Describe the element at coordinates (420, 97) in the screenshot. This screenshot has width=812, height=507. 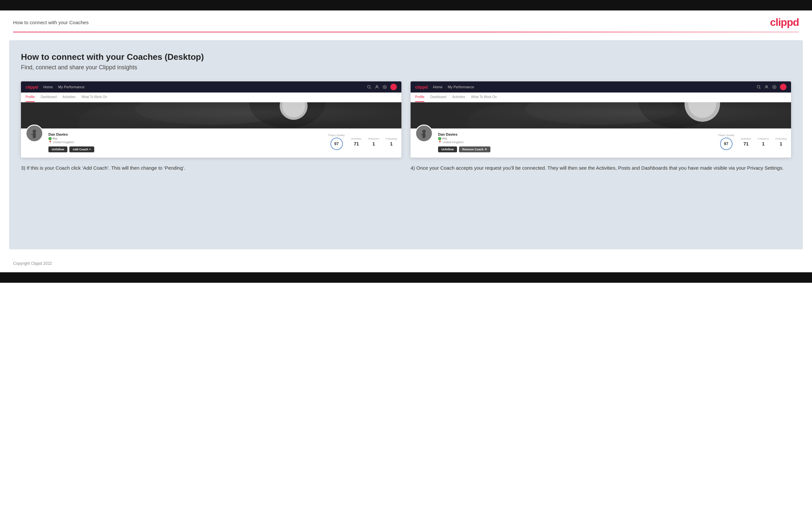
I see `right-tab-profile: Profile` at that location.